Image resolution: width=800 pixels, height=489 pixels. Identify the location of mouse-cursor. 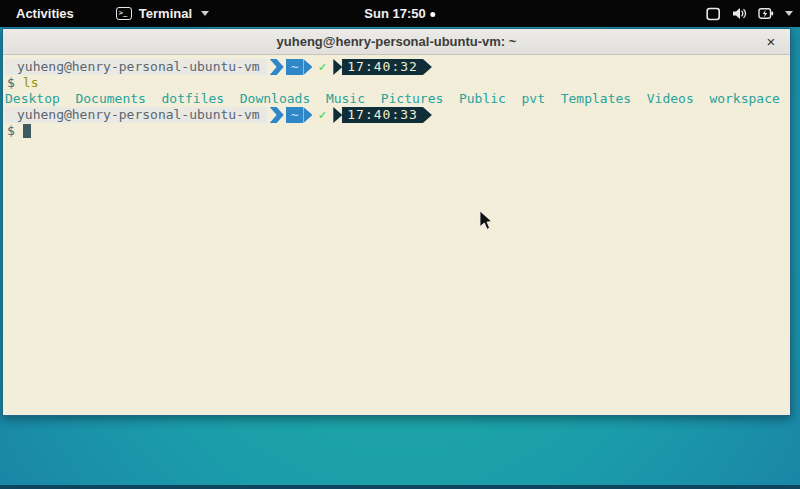
(486, 220).